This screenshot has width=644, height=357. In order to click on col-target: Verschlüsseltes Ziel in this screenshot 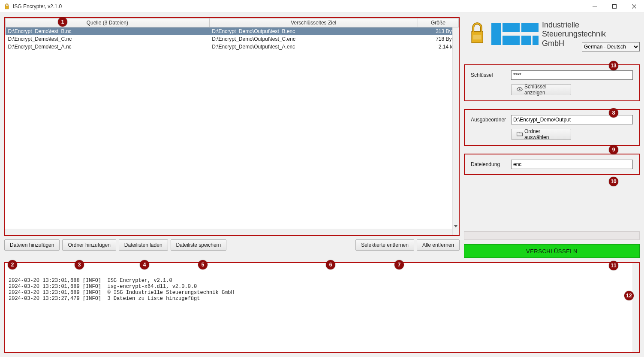, I will do `click(313, 23)`.